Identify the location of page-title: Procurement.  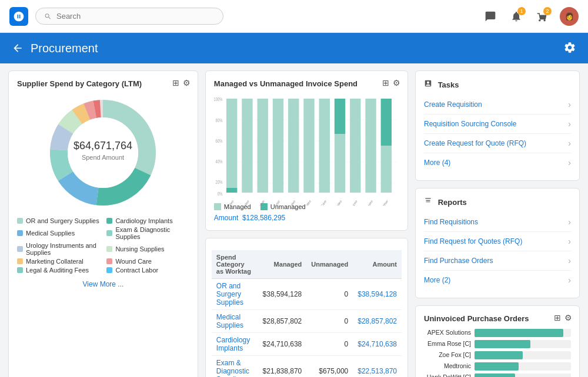
(293, 48).